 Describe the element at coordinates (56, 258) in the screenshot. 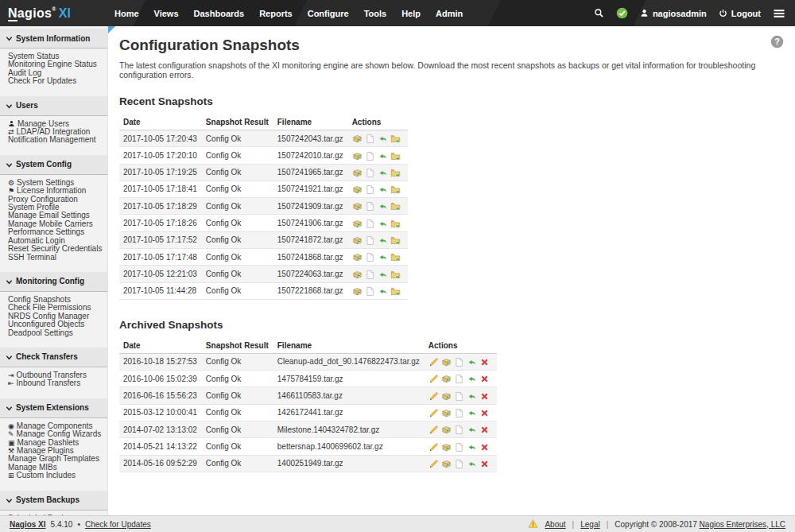

I see `sidebar-item-ssh-terminal: SSH Terminal` at that location.